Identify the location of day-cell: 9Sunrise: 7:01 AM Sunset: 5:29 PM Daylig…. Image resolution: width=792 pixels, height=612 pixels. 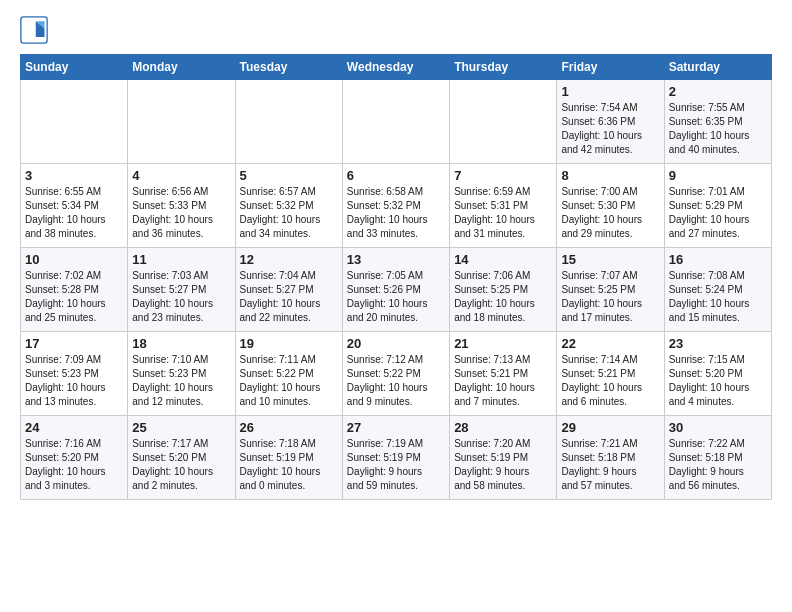
(718, 206).